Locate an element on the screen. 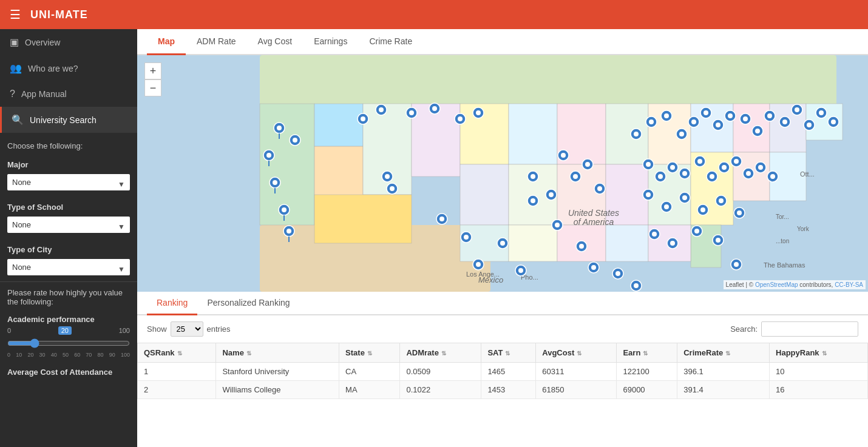 The height and width of the screenshot is (447, 868). type-city-select: None Urban Suburban Rural is located at coordinates (69, 267).